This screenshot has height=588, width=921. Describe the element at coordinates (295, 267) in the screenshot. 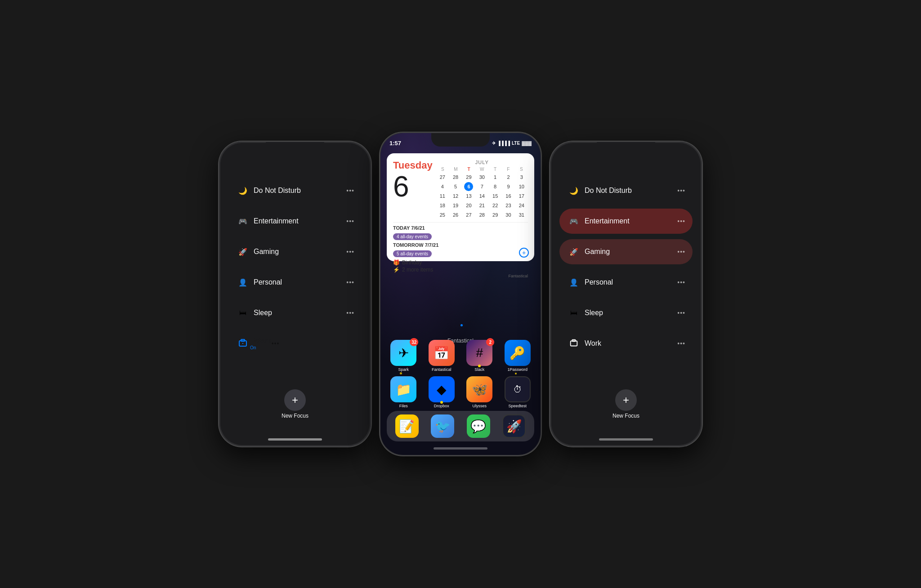

I see `focus-list-1: 🌙 Do Not Disturb ••• 🎮 Entertainment •••…` at that location.